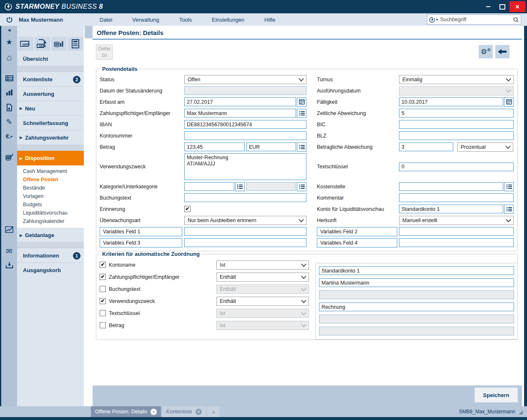  I want to click on menu-einstellungen: Einstellungen, so click(228, 20).